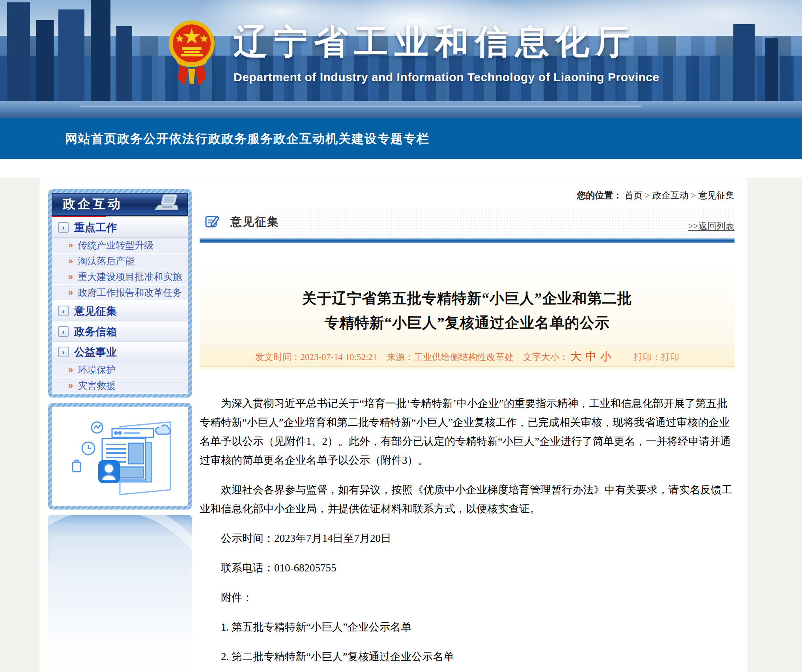 This screenshot has width=802, height=672. I want to click on article-title-block: 关于辽宁省第五批专精特新“小巨人”企业和第二批 专精特新“小巨人”复核通过企业名…, so click(467, 317).